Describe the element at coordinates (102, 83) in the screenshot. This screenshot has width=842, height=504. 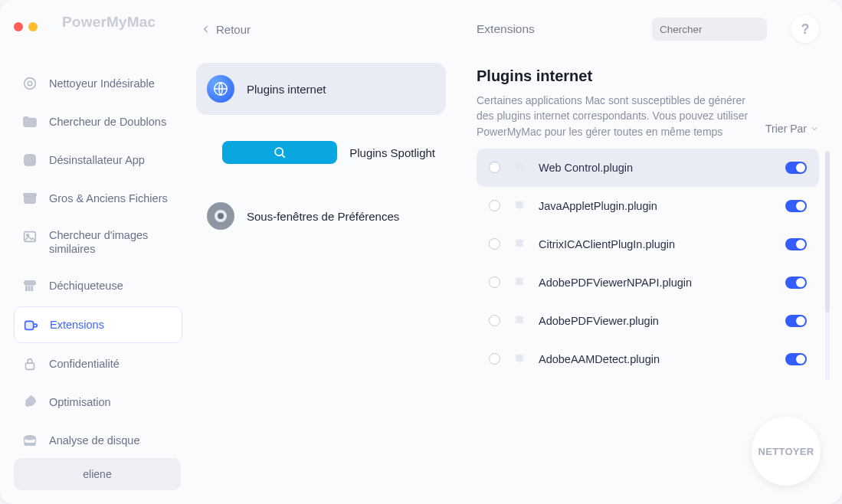
I see `sidebar-item-label: Nettoyeur Indésirable` at that location.